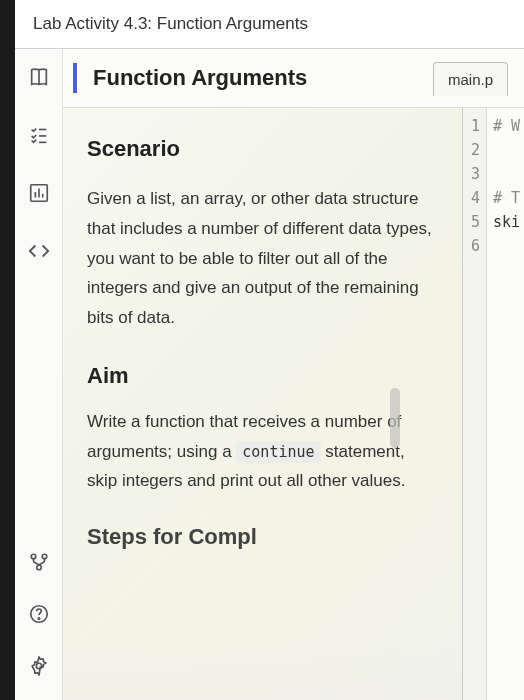 The height and width of the screenshot is (700, 524). I want to click on branch-icon, so click(39, 562).